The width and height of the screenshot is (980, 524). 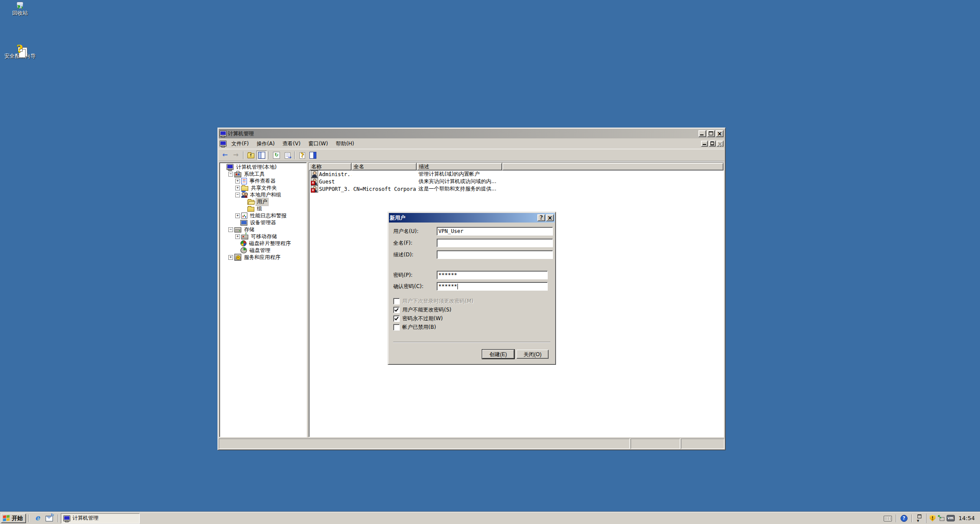 What do you see at coordinates (251, 202) in the screenshot?
I see `open-folder-icon` at bounding box center [251, 202].